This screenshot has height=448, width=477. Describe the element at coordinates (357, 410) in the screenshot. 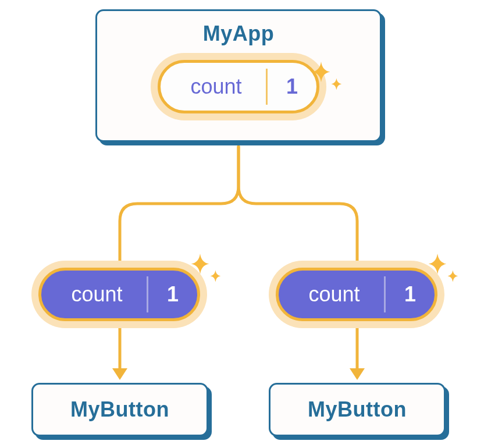

I see `child-component-card-right: MyButton` at that location.